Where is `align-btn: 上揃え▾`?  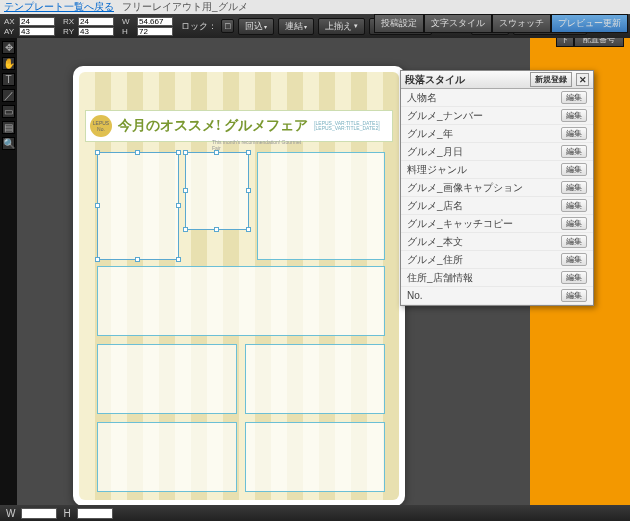
align-btn: 上揃え▾ is located at coordinates (342, 26).